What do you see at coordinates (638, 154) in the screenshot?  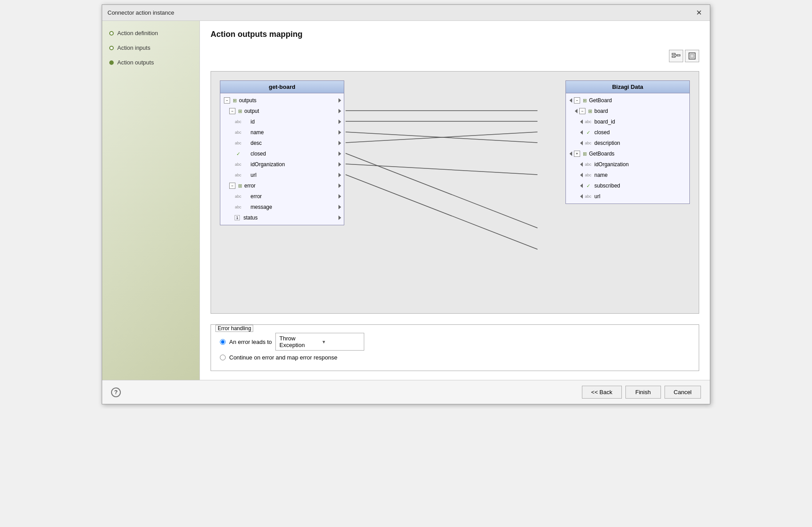 I see `row-label: GetBoards` at bounding box center [638, 154].